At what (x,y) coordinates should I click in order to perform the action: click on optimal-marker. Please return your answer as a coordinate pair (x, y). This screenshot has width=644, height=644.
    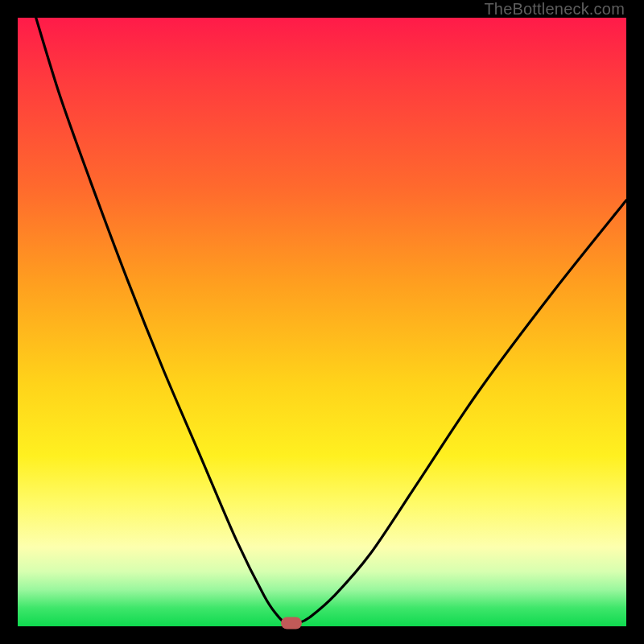
    Looking at the image, I should click on (291, 623).